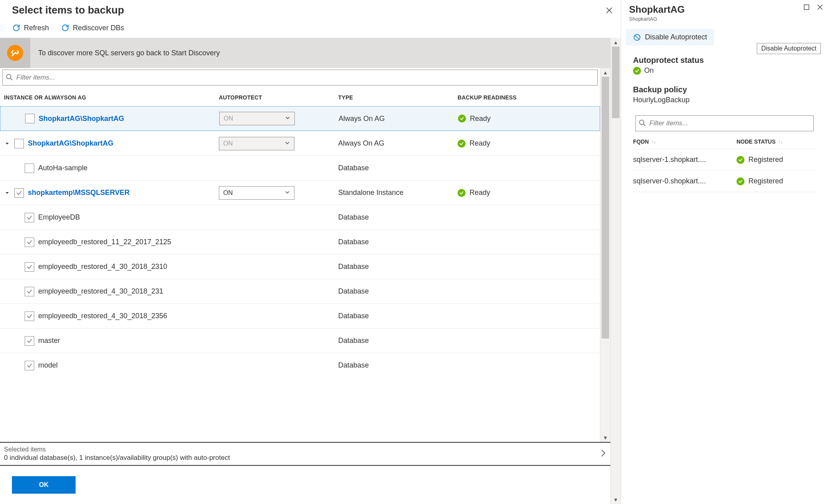 This screenshot has width=828, height=504. What do you see at coordinates (725, 160) in the screenshot?
I see `node-row: sqlserver-1.shopkart....Registered` at bounding box center [725, 160].